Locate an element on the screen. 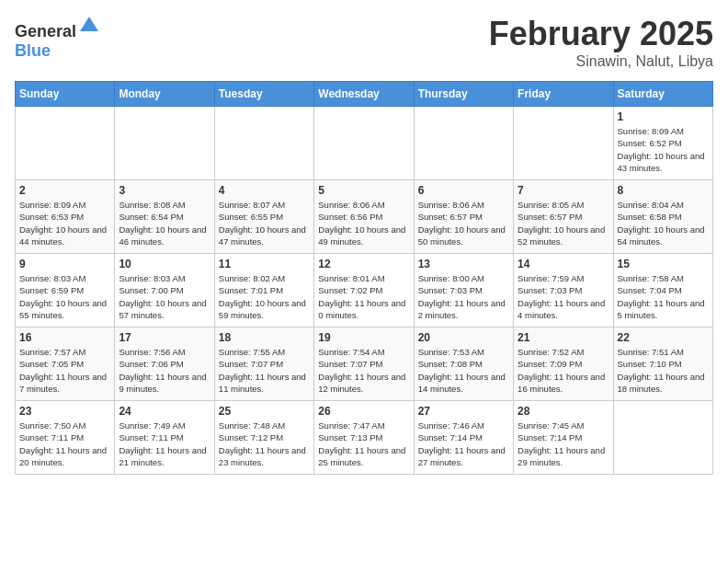 The image size is (728, 563). weekday-header-monday: Monday is located at coordinates (165, 94).